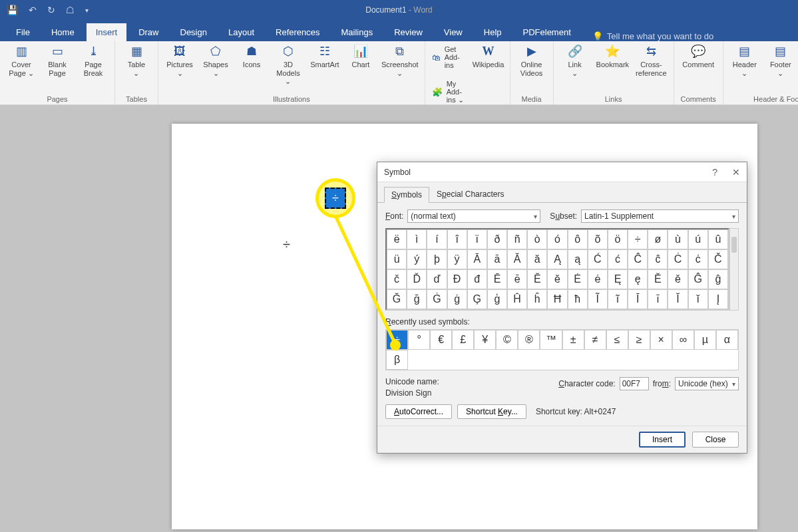 The height and width of the screenshot is (532, 798). I want to click on symbol-cell: ñ, so click(517, 239).